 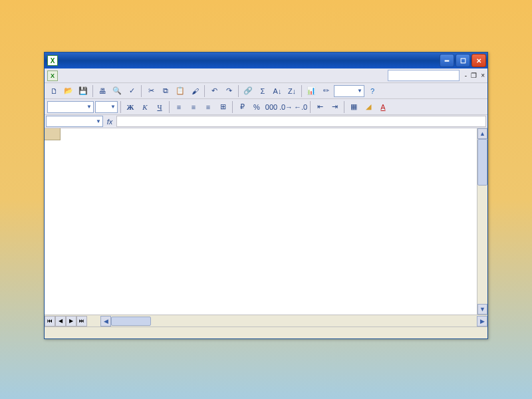 I want to click on menu-help, so click(x=128, y=76).